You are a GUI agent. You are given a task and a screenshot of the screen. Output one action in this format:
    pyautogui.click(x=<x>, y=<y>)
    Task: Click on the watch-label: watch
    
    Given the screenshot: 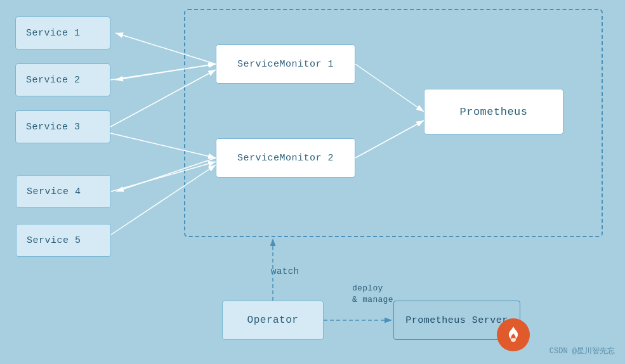 What is the action you would take?
    pyautogui.click(x=286, y=271)
    